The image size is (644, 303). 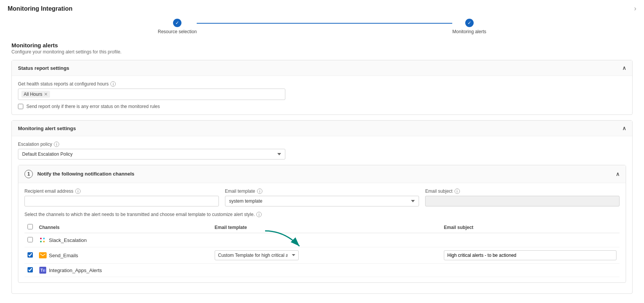 What do you see at coordinates (469, 27) in the screenshot?
I see `step-2: ✓ Monitoring alerts` at bounding box center [469, 27].